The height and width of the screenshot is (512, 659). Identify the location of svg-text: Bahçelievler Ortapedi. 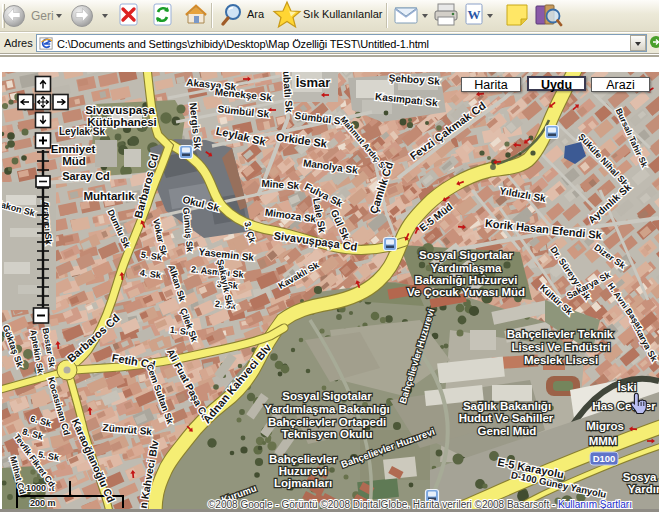
(327, 422).